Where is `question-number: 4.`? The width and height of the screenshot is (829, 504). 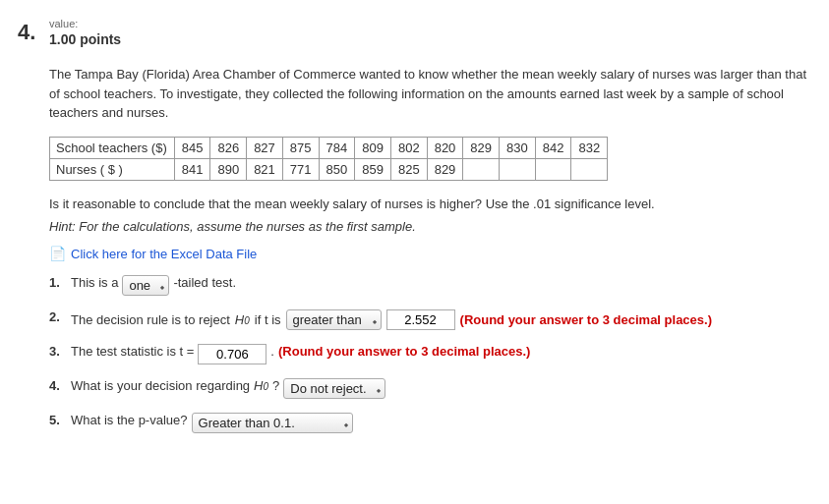
question-number: 4. is located at coordinates (25, 232).